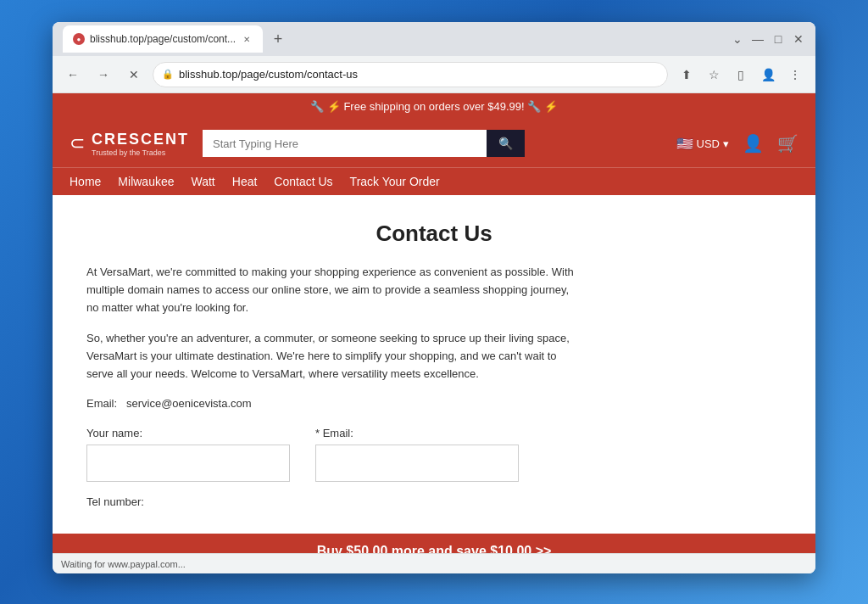  Describe the element at coordinates (141, 153) in the screenshot. I see `logo-tagline: Trusted by the Trades` at that location.